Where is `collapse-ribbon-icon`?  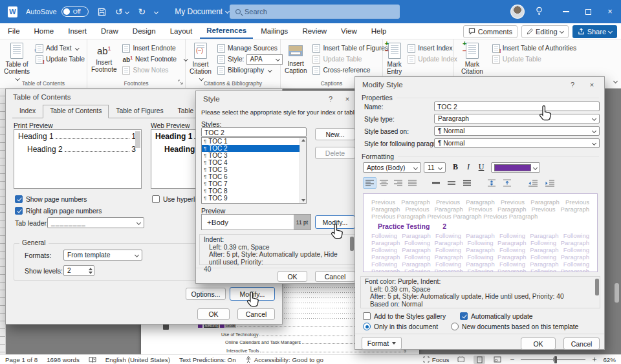
collapse-ribbon-icon is located at coordinates (616, 81).